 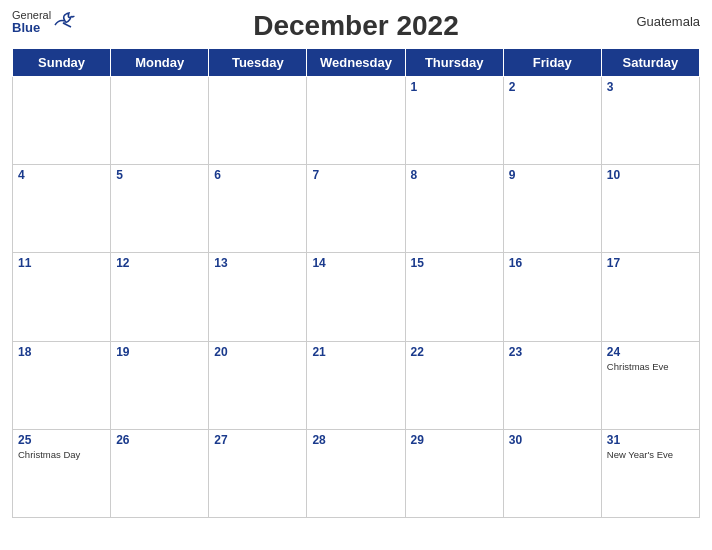 What do you see at coordinates (62, 385) in the screenshot?
I see `day-cell-3-0: 18` at bounding box center [62, 385].